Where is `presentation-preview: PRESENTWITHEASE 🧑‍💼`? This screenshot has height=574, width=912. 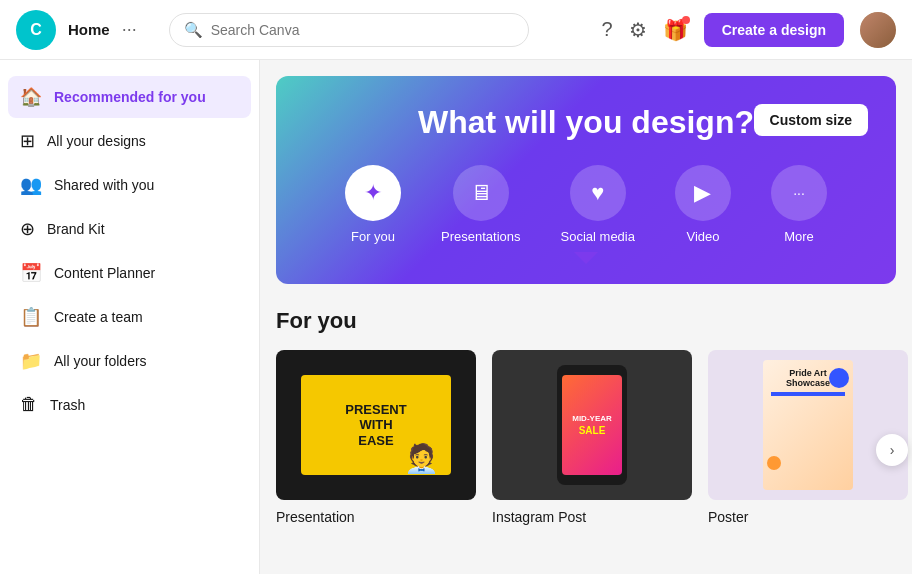
presentation-preview: PRESENTWITHEASE 🧑‍💼 is located at coordinates (376, 425).